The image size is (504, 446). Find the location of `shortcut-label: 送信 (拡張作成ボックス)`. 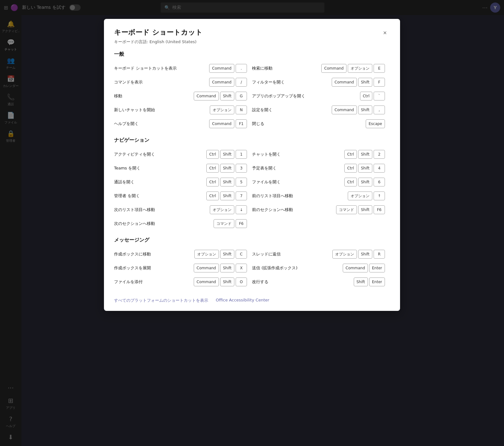

shortcut-label: 送信 (拡張作成ボックス) is located at coordinates (297, 268).